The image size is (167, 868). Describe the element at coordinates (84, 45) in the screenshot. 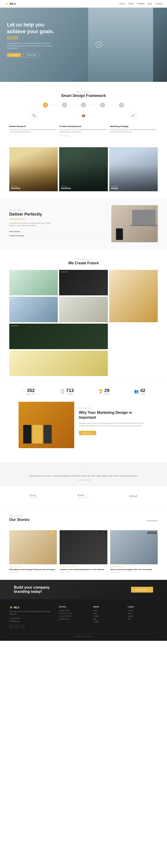

I see `hero-section: Let us help you achieve your goals. Bett…` at that location.